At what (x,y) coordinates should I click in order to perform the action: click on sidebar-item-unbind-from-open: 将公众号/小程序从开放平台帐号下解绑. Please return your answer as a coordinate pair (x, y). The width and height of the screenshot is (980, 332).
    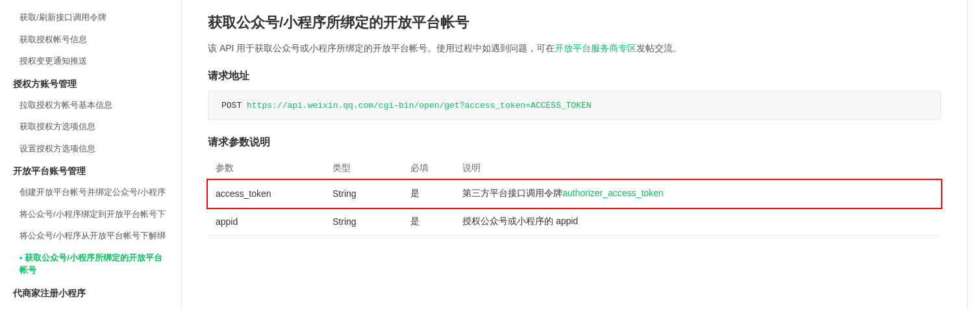
    Looking at the image, I should click on (91, 236).